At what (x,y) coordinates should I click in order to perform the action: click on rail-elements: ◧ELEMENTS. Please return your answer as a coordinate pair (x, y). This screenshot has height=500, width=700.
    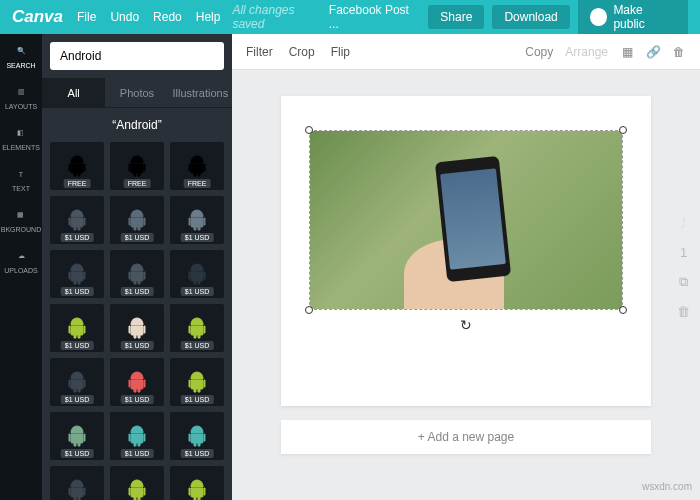
    Looking at the image, I should click on (21, 138).